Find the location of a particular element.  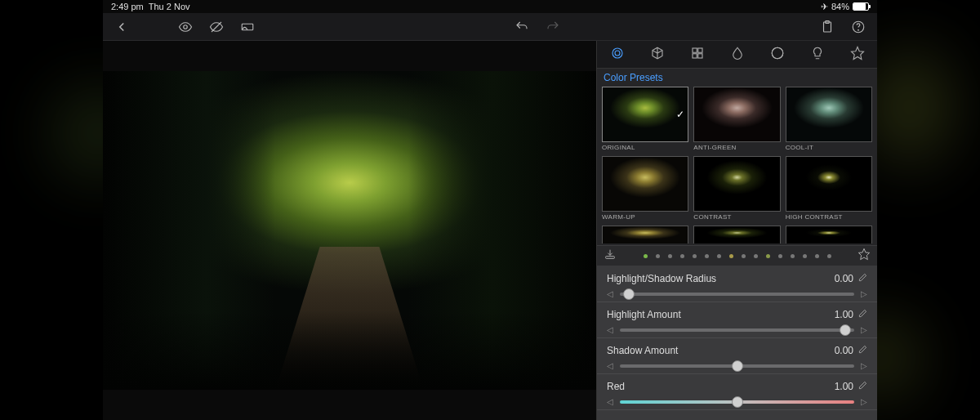

tab-blur-icon is located at coordinates (737, 55).